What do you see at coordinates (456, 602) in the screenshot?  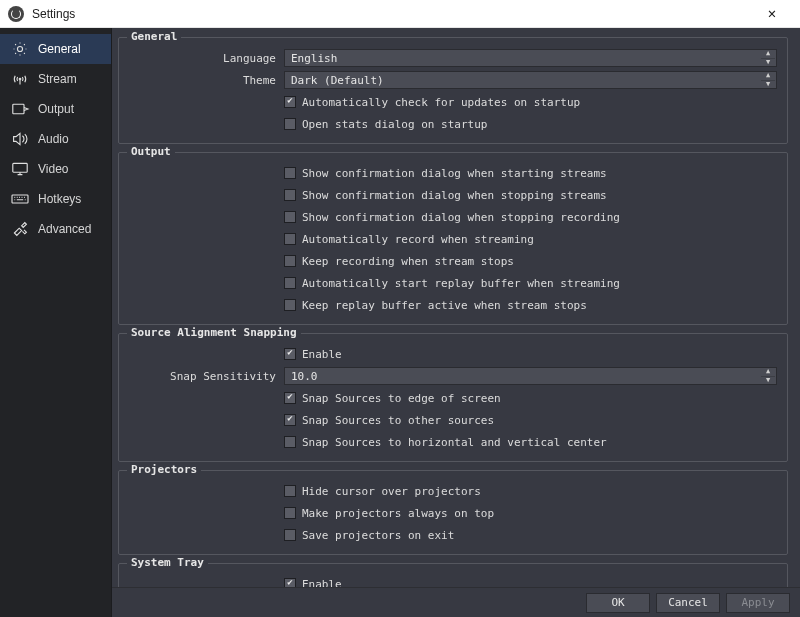 I see `dialog-button-bar: OK Cancel Apply` at bounding box center [456, 602].